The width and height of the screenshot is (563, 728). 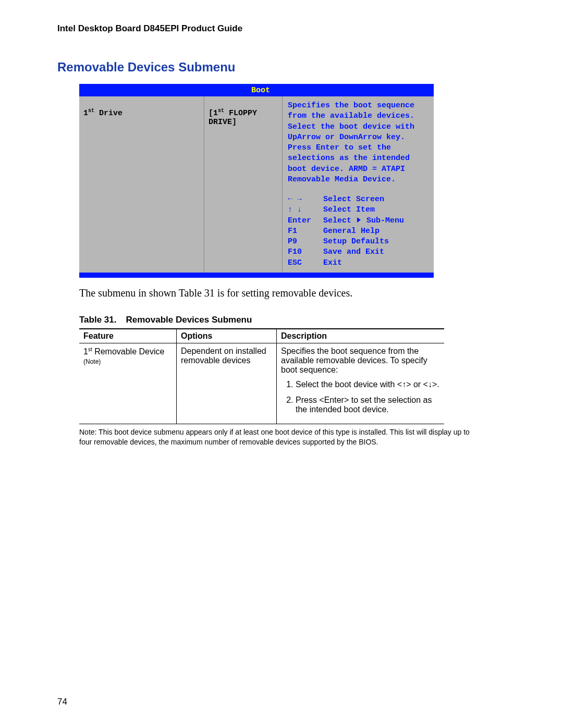 What do you see at coordinates (361, 336) in the screenshot?
I see `col-header-description: Description` at bounding box center [361, 336].